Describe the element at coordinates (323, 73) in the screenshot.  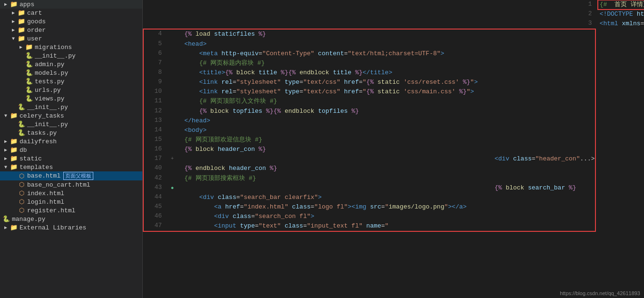
I see `line-content-8: <title>{% block title %}{% endblock titl…` at that location.